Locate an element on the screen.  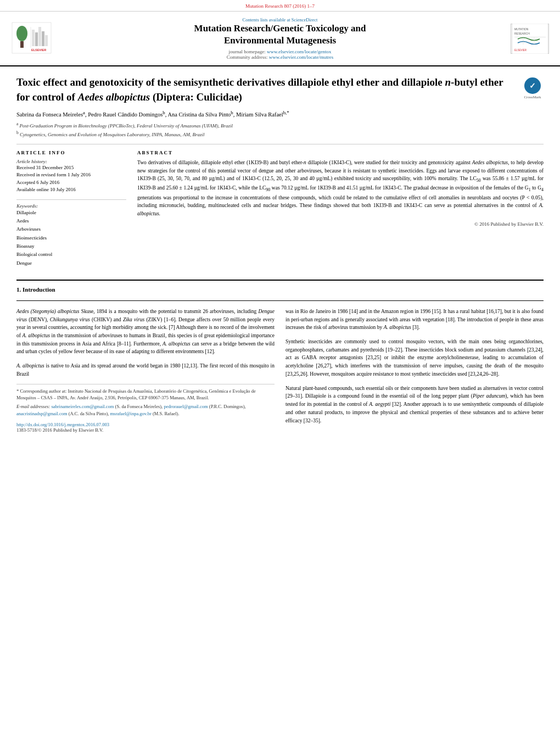
abstract-label: ABSTRACT is located at coordinates (340, 153).